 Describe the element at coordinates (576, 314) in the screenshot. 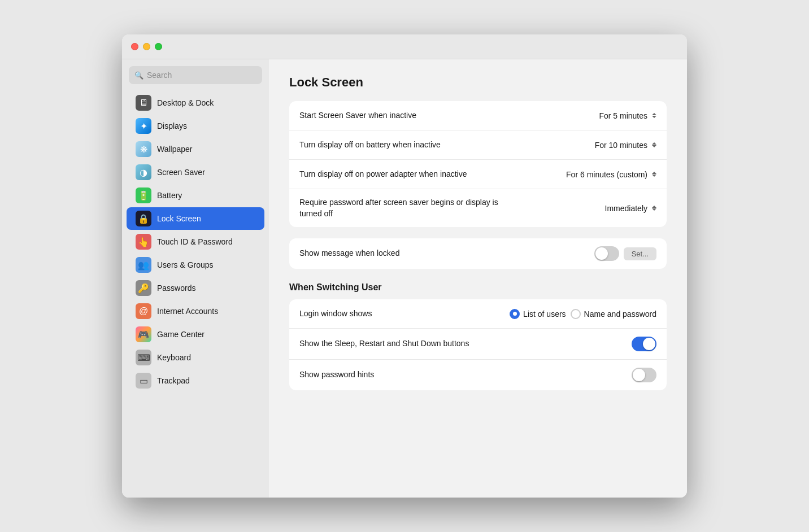

I see `radio-name-and-password-circle` at that location.